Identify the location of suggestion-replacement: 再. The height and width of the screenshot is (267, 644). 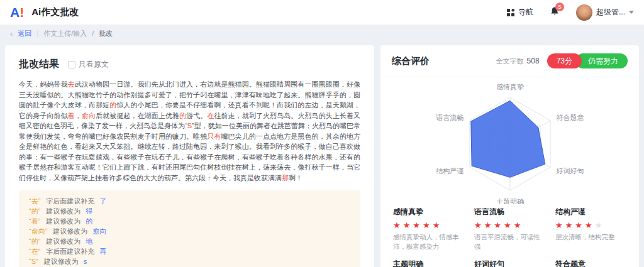
(103, 251).